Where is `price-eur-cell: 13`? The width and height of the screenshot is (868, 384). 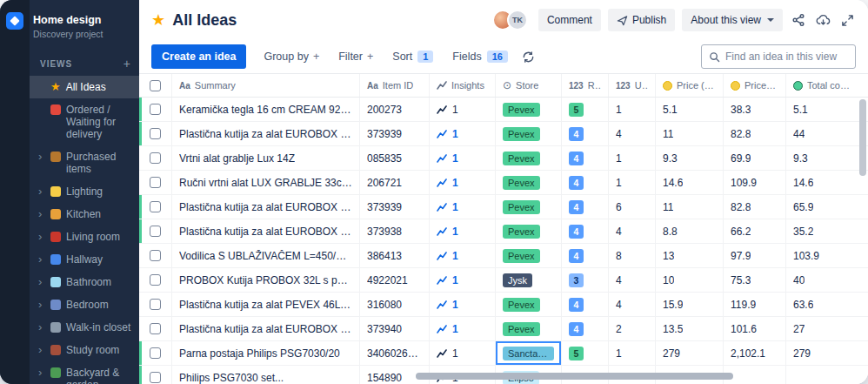
price-eur-cell: 13 is located at coordinates (690, 256).